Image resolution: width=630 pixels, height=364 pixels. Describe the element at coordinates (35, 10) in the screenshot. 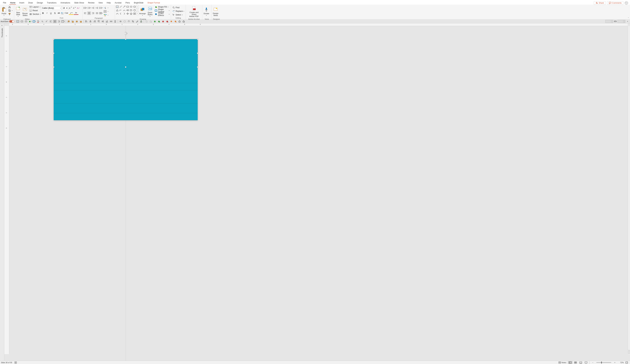

I see `reset-button: Reset` at that location.